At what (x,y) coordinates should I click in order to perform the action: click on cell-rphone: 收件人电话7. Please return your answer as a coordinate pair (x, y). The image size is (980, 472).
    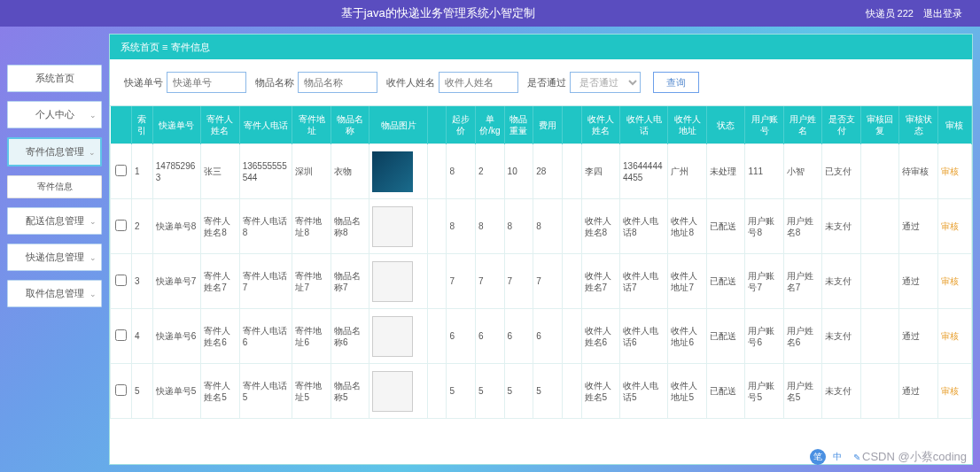
    Looking at the image, I should click on (644, 282).